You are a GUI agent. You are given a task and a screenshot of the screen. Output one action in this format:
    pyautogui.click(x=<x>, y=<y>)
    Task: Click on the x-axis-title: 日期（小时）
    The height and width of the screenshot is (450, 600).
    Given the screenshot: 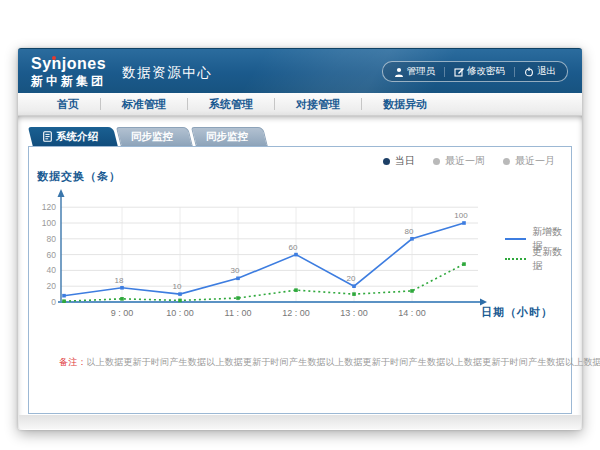 What is the action you would take?
    pyautogui.click(x=517, y=312)
    